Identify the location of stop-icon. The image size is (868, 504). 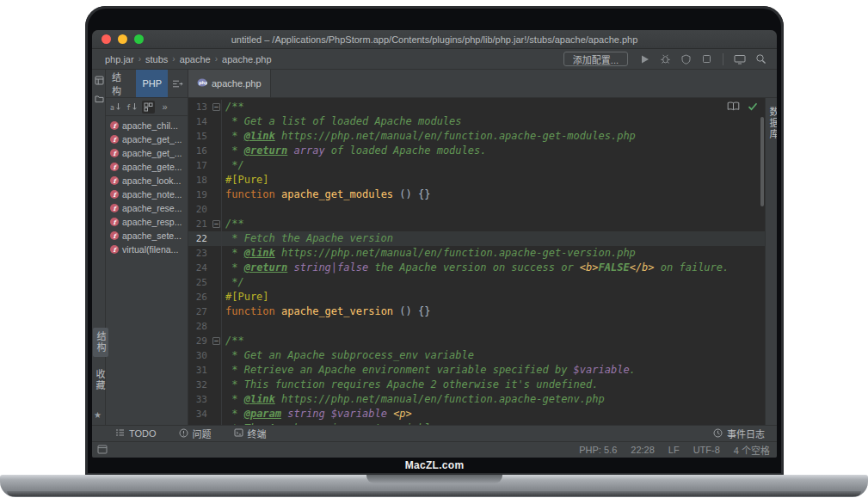
(706, 59).